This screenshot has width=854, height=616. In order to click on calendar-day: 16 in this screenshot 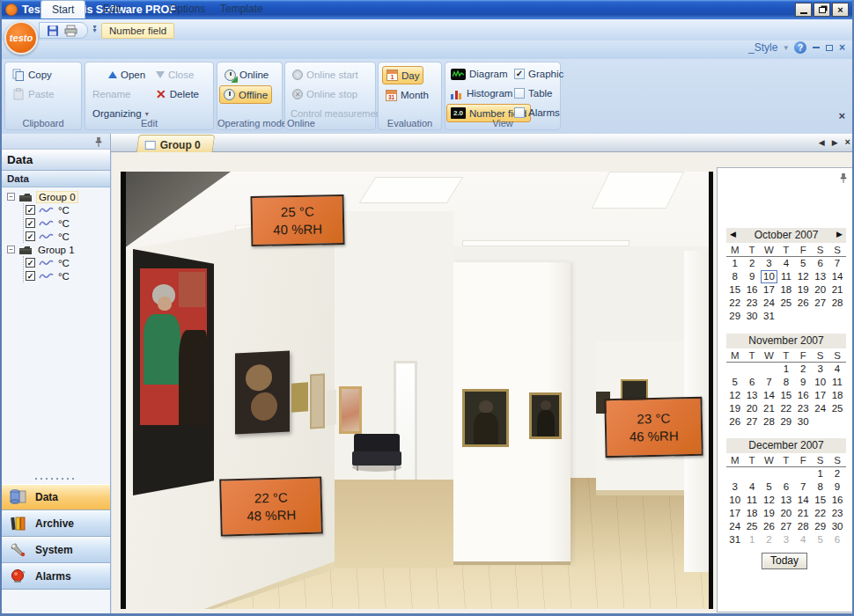, I will do `click(836, 500)`.